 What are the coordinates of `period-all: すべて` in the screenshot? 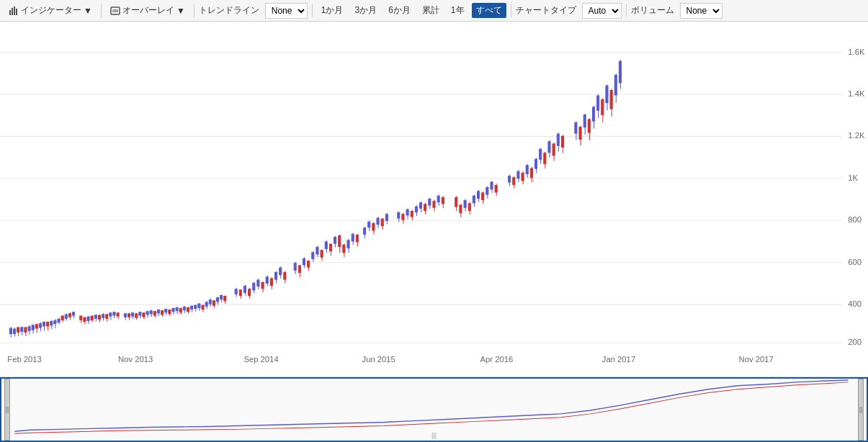 It's located at (489, 10).